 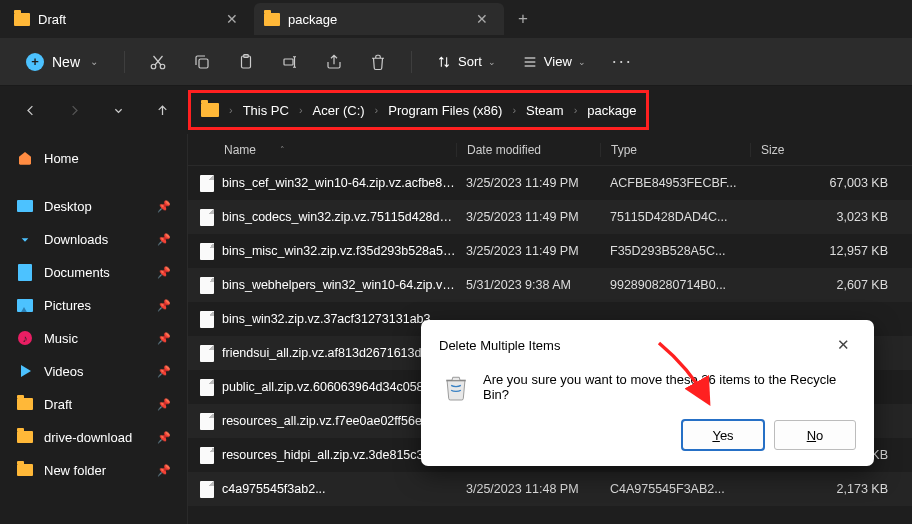 I want to click on file-size: 67,003 KB, so click(x=831, y=183).